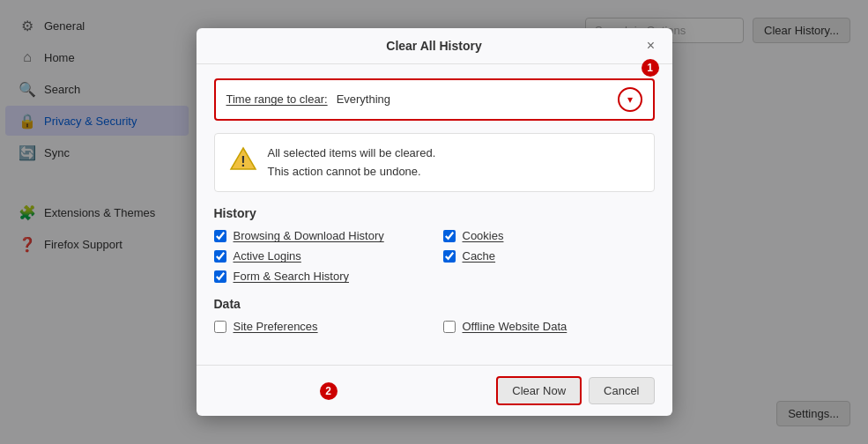 The width and height of the screenshot is (868, 444). Describe the element at coordinates (320, 255) in the screenshot. I see `checkbox-active-logins: Active Logins` at that location.